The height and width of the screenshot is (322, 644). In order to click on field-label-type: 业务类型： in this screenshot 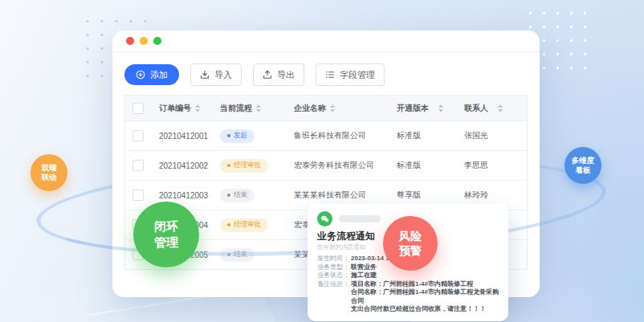, I will do `click(334, 268)`.